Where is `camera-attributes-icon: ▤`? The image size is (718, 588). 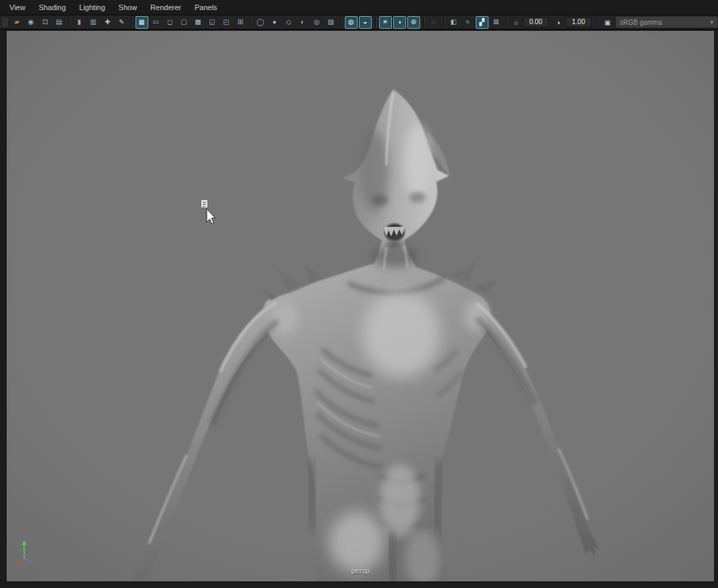
camera-attributes-icon: ▤ is located at coordinates (59, 23).